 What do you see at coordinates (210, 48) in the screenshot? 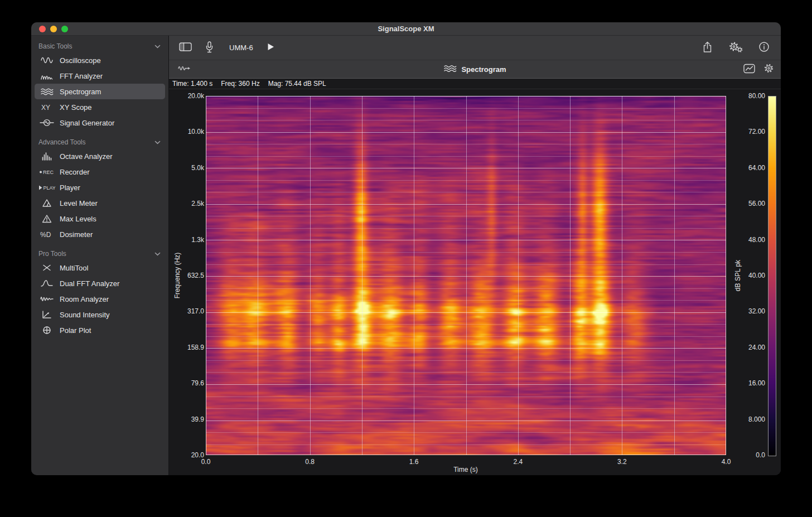
I see `input-device-button` at bounding box center [210, 48].